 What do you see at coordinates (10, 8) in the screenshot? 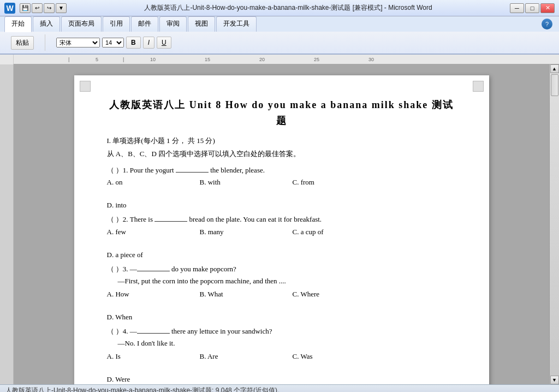
I see `word-icon: W` at bounding box center [10, 8].